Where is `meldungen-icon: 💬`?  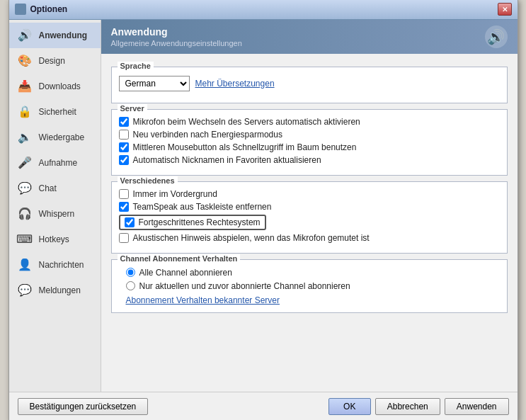 meldungen-icon: 💬 is located at coordinates (25, 290).